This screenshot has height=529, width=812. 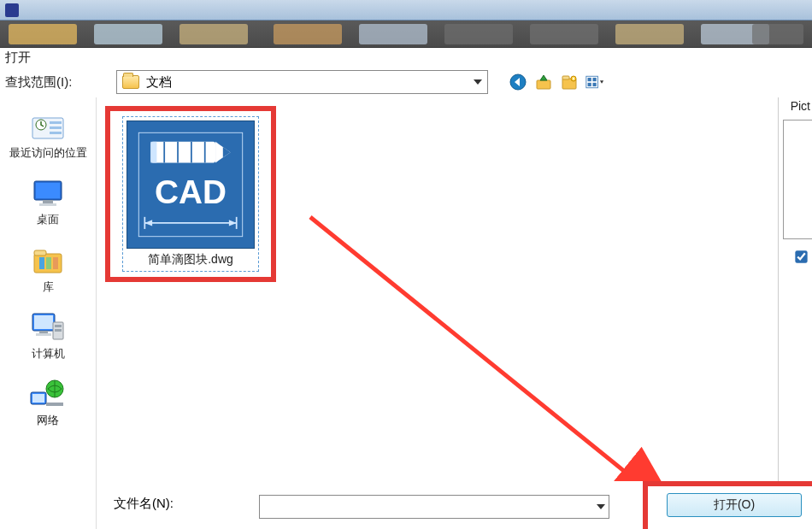 I want to click on places-recent: 最近访问的位置, so click(x=48, y=134).